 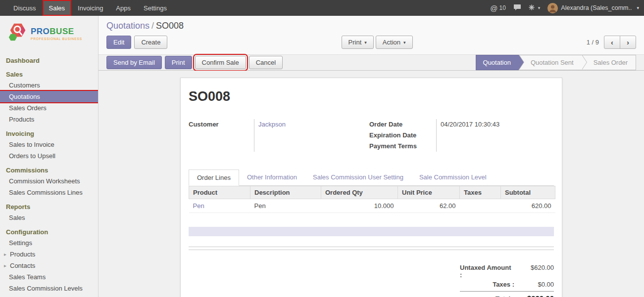 I want to click on tab-sale-commission-level: Sale Commission Level, so click(x=453, y=178).